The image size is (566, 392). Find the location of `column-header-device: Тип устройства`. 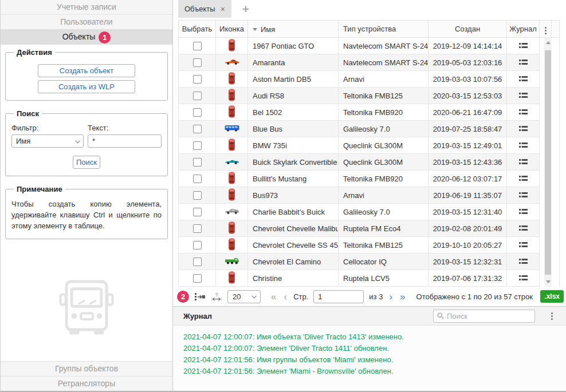

column-header-device: Тип устройства is located at coordinates (384, 29).